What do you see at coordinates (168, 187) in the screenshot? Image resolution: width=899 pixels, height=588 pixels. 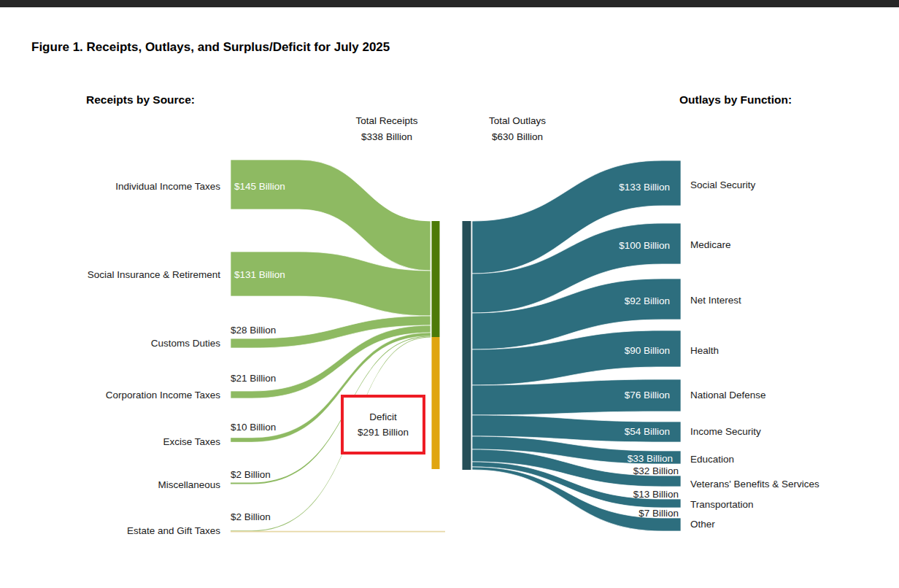 I see `source-label-individual-income-taxes: Individual Income Taxes` at bounding box center [168, 187].